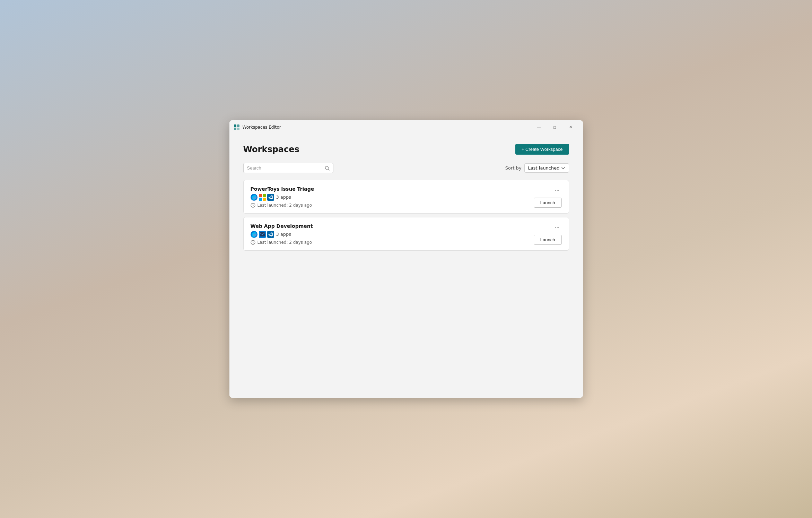 The height and width of the screenshot is (518, 812). Describe the element at coordinates (539, 127) in the screenshot. I see `minimize-button: —` at that location.